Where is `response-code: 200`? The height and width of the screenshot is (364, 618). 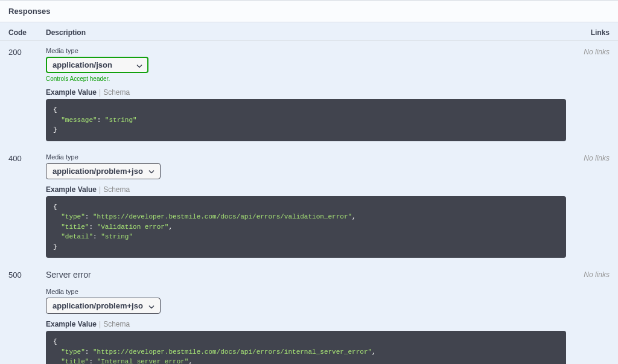
response-code: 200 is located at coordinates (27, 96).